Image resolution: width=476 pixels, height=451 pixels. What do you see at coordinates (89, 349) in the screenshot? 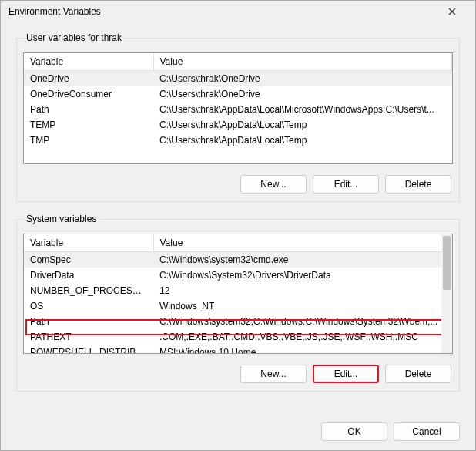
I see `cell-variable: POWERSHELL_DISTRIBUTIO...` at bounding box center [89, 349].